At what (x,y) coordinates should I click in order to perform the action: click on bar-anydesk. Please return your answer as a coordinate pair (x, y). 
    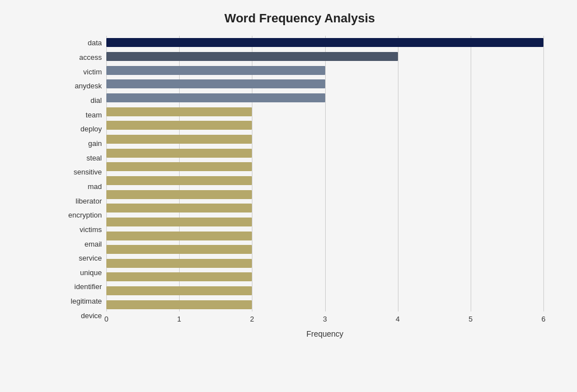
    Looking at the image, I should click on (216, 84).